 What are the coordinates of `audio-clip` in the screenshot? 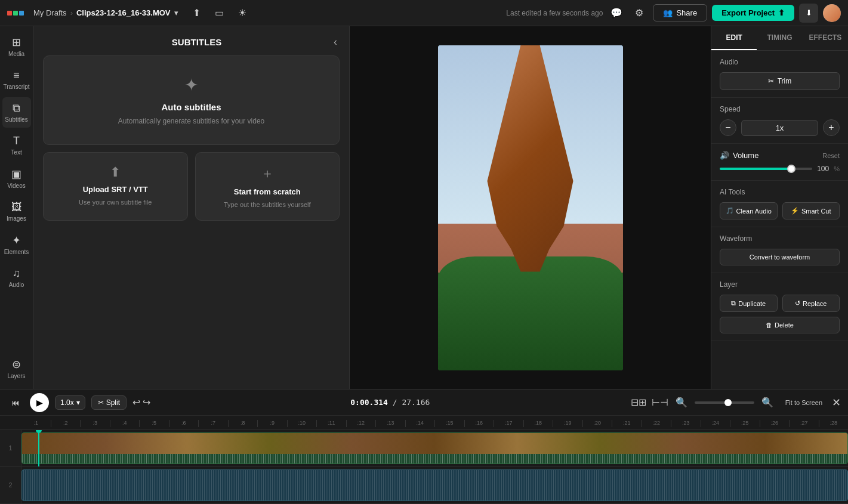 It's located at (434, 486).